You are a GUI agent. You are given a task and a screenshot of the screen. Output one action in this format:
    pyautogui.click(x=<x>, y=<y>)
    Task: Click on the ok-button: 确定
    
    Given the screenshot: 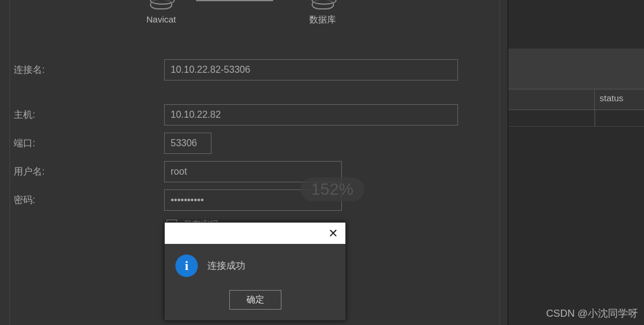 What is the action you would take?
    pyautogui.click(x=255, y=300)
    